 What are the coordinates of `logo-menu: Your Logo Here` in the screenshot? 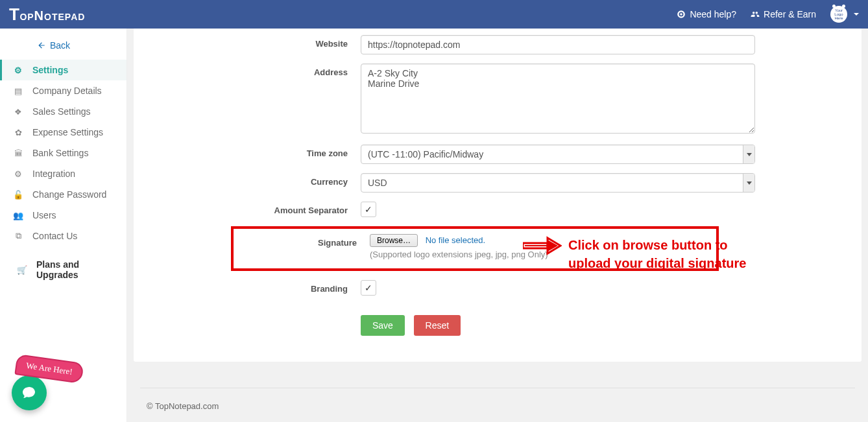 It's located at (845, 14).